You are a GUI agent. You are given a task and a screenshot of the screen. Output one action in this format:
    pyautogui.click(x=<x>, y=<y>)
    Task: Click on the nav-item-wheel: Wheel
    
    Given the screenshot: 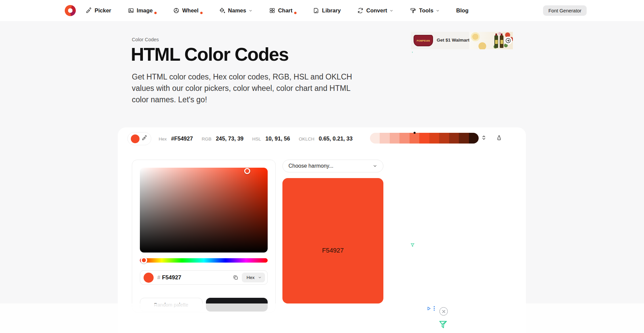 What is the action you would take?
    pyautogui.click(x=188, y=11)
    